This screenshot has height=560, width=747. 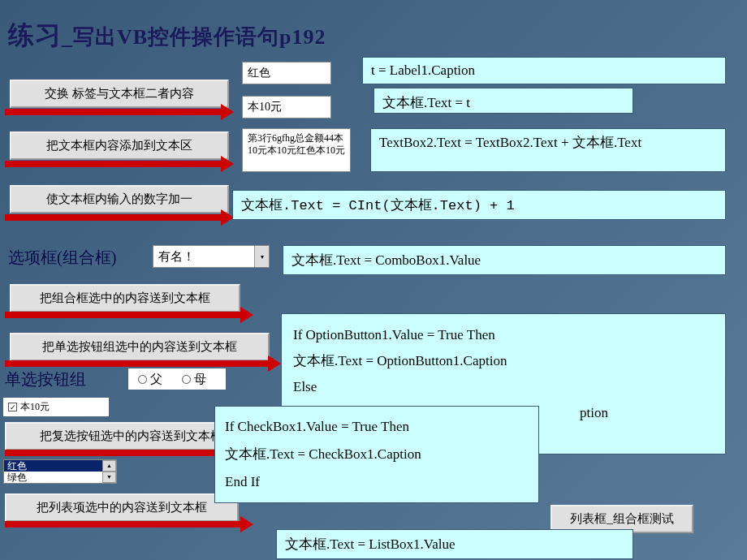 I want to click on checkbox-item: ✓ 本10元, so click(x=56, y=407).